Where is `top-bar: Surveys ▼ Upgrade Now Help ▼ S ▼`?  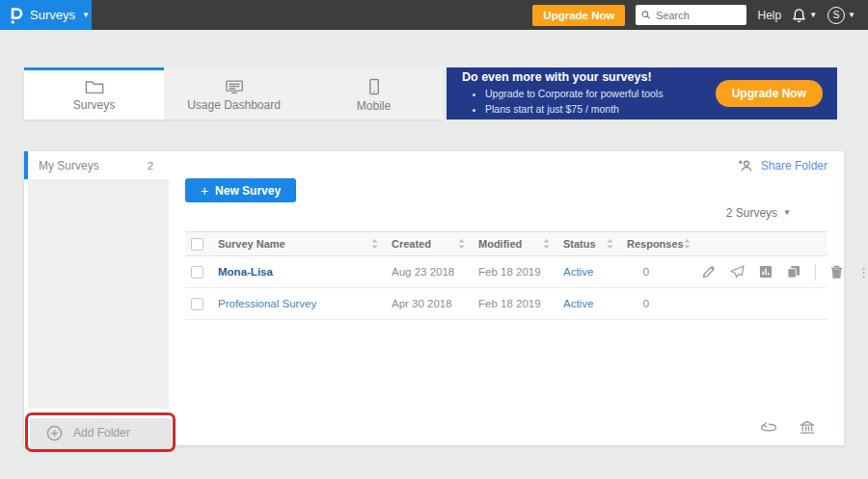 top-bar: Surveys ▼ Upgrade Now Help ▼ S ▼ is located at coordinates (434, 15).